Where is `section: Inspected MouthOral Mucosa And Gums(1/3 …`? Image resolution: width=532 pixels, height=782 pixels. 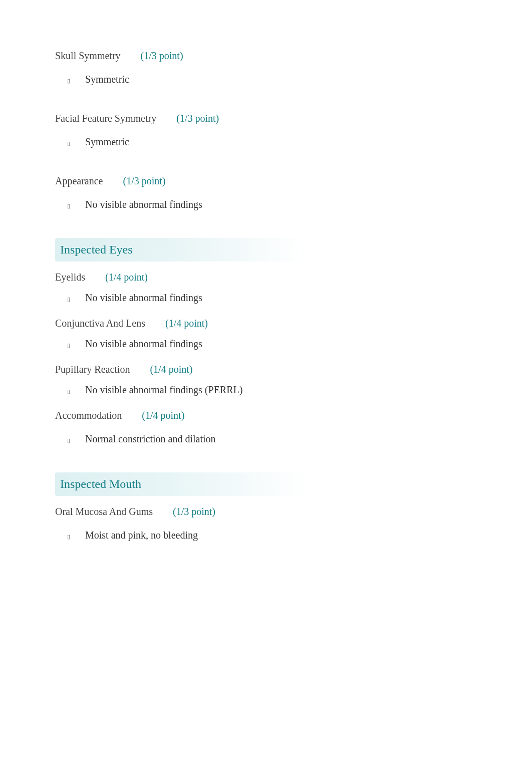
section: Inspected MouthOral Mucosa And Gums(1/3 … is located at coordinates (266, 507).